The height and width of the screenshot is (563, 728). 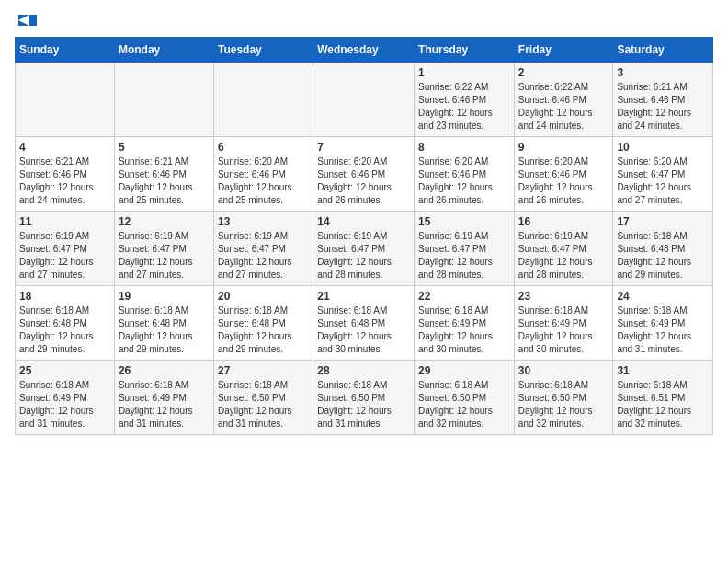 I want to click on calendar-cell: 4Sunrise: 6:21 AM Sunset: 6:46 PM Daylig…, so click(x=65, y=175).